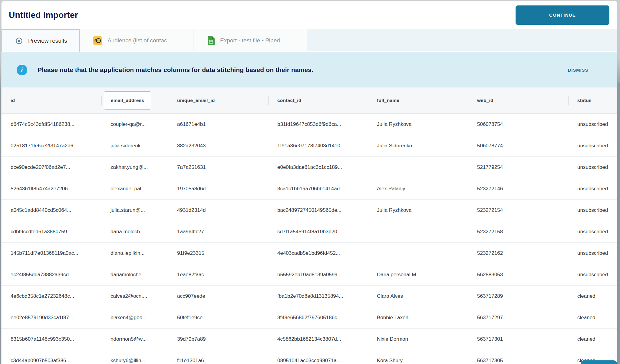 This screenshot has height=364, width=620. What do you see at coordinates (619, 182) in the screenshot?
I see `vertical-scrollbar` at bounding box center [619, 182].